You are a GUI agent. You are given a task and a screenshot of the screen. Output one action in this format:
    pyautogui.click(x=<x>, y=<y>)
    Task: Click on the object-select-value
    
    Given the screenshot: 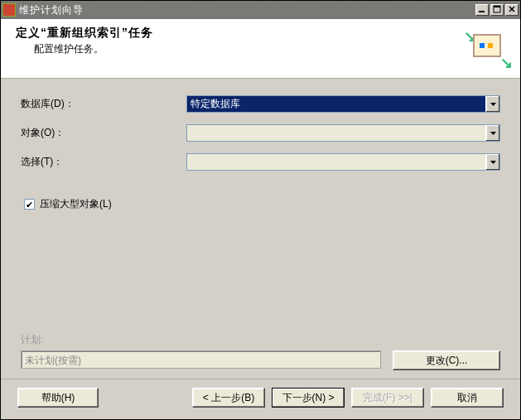 What is the action you would take?
    pyautogui.click(x=336, y=133)
    